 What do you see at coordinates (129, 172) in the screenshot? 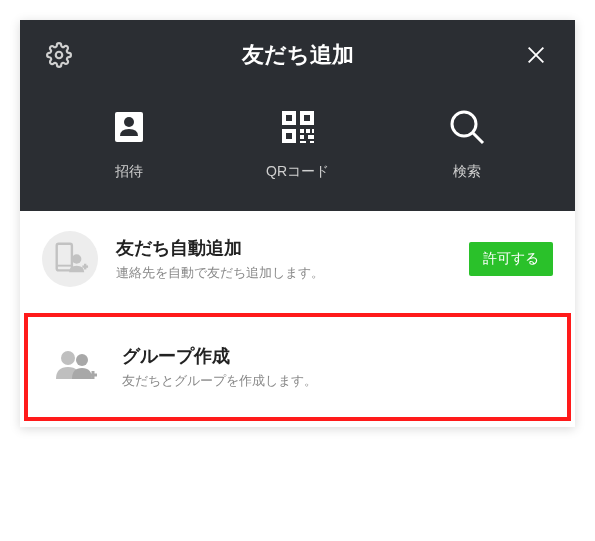
I see `tab-invite-label: 招待` at bounding box center [129, 172].